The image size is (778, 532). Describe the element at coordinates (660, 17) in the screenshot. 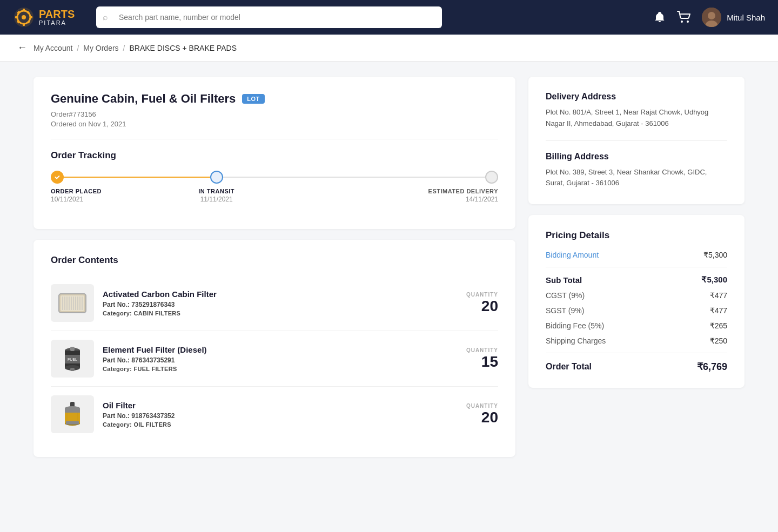

I see `bell-icon` at that location.